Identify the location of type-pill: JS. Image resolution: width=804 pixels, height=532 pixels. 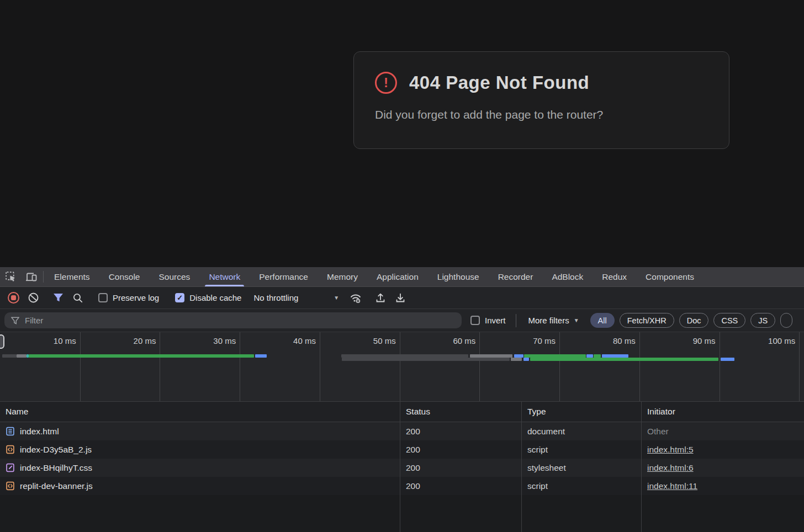
(763, 320).